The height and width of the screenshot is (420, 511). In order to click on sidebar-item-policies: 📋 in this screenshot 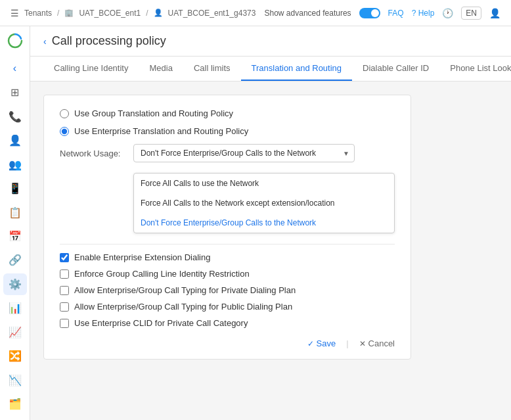, I will do `click(15, 212)`.